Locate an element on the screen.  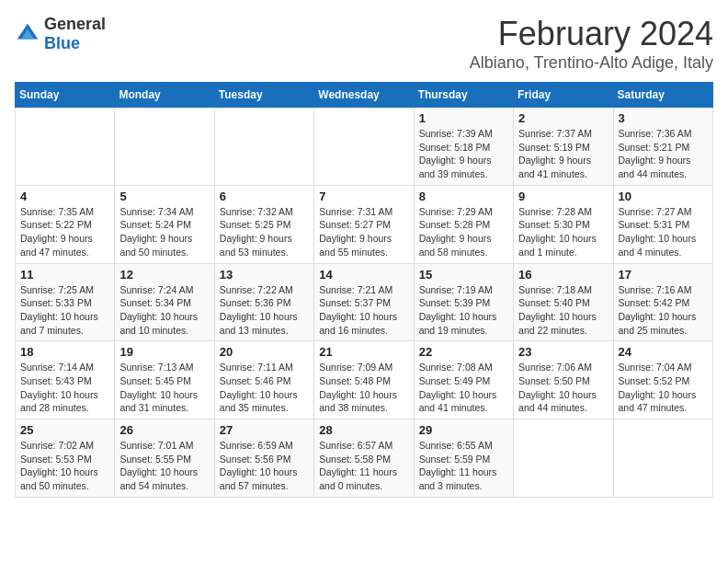
calendar-cell-w1-d1: 5Sunrise: 7:34 AMSunset: 5:24 PMDaylight… is located at coordinates (165, 224).